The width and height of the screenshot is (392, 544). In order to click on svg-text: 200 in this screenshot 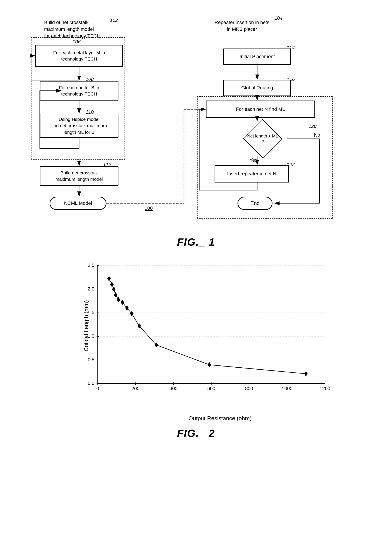, I will do `click(136, 389)`.